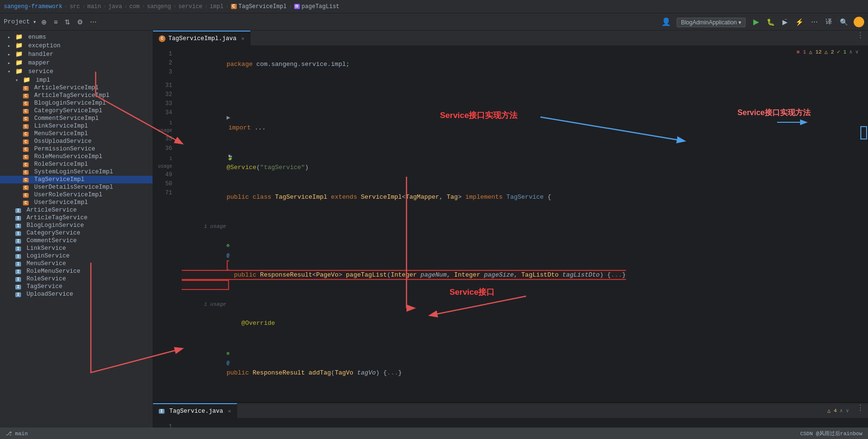 This screenshot has width=868, height=439. I want to click on sidebar-item-RoleServiceImpl: C RoleServiceImpl, so click(77, 164).